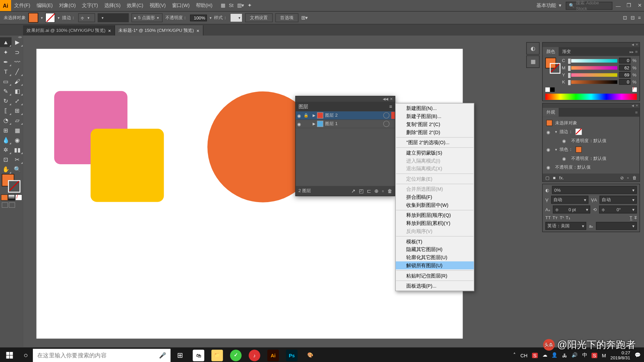  I want to click on document-tab: 未标题-1* @ 150% (CMYK/GPU 预览)×, so click(159, 30).